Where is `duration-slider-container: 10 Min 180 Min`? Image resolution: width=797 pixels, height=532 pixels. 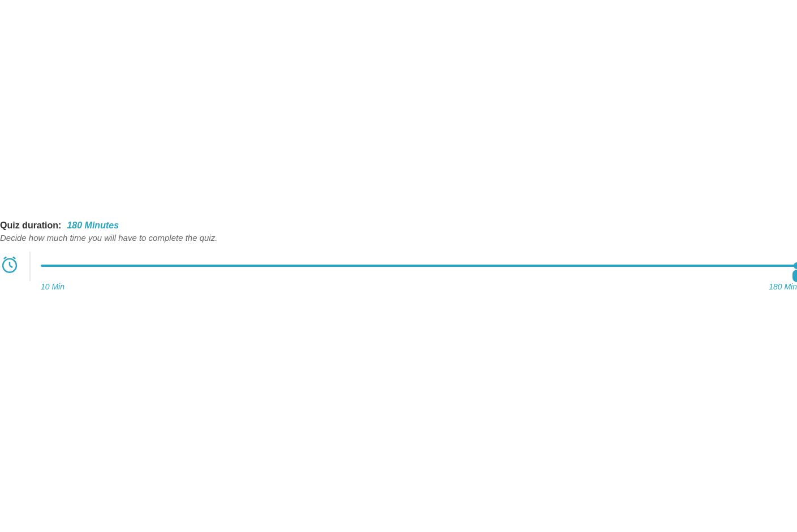 duration-slider-container: 10 Min 180 Min is located at coordinates (419, 275).